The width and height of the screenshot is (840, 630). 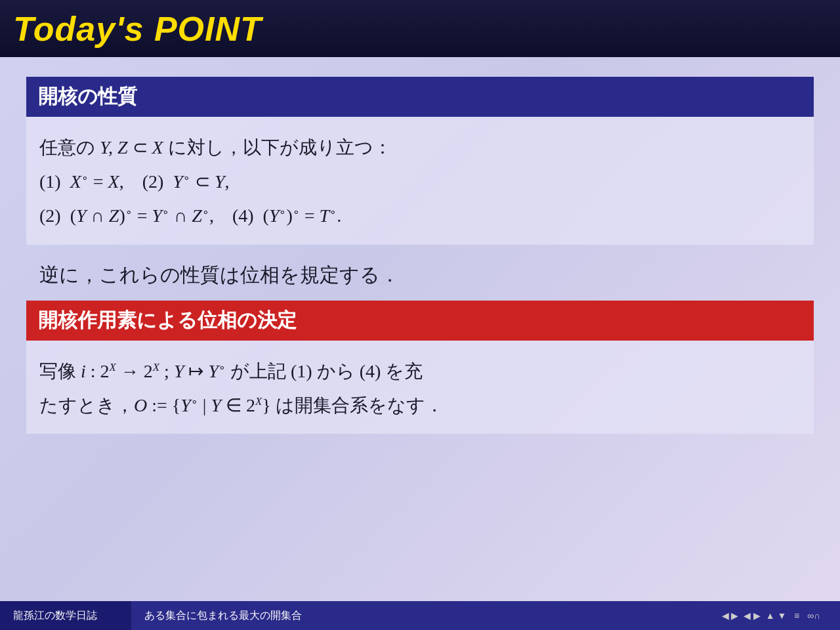 I want to click on page-title: Today's POINT, so click(x=138, y=29).